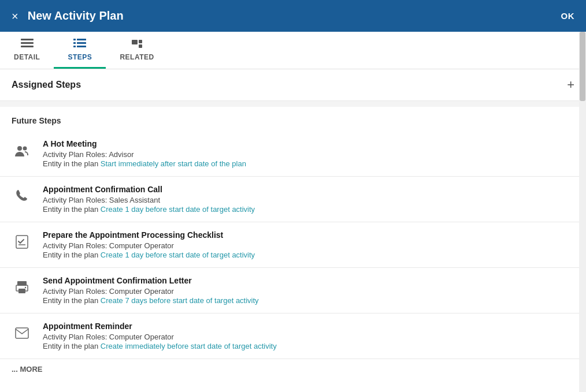 Image resolution: width=586 pixels, height=392 pixels. I want to click on related-tab-icon, so click(137, 45).